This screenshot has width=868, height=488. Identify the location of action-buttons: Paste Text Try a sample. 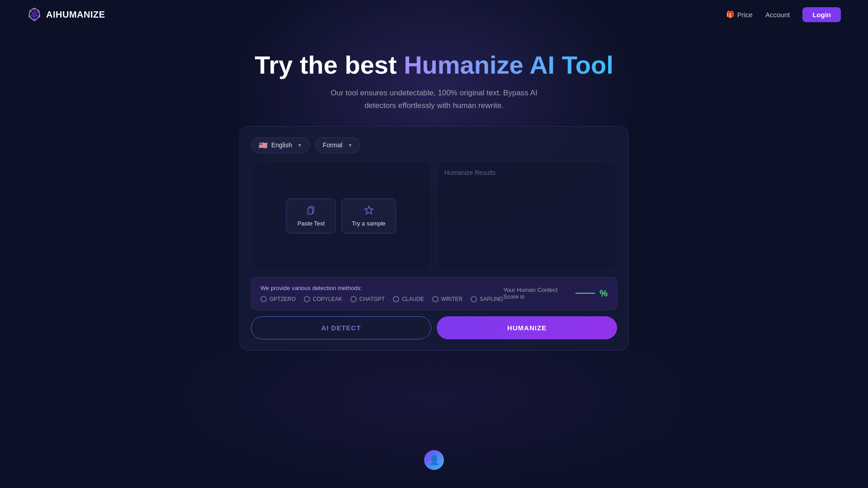
(341, 216).